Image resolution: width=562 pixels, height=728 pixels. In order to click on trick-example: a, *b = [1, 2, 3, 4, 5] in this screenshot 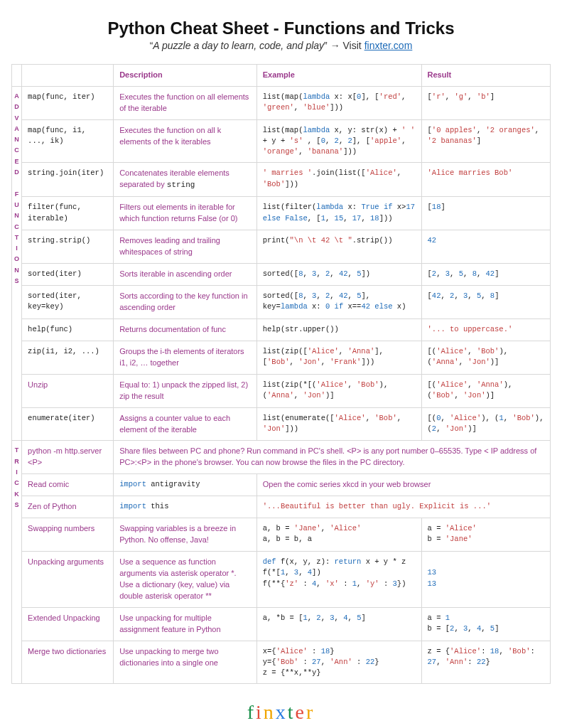, I will do `click(339, 624)`.